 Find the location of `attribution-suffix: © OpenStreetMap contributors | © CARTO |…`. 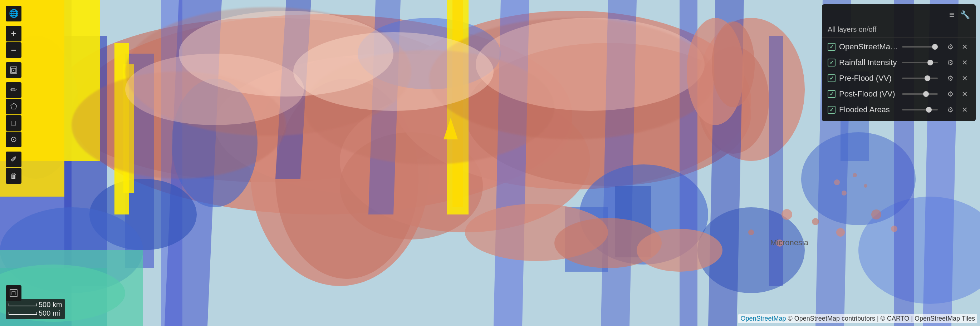

attribution-suffix: © OpenStreetMap contributors | © CARTO |… is located at coordinates (881, 319).